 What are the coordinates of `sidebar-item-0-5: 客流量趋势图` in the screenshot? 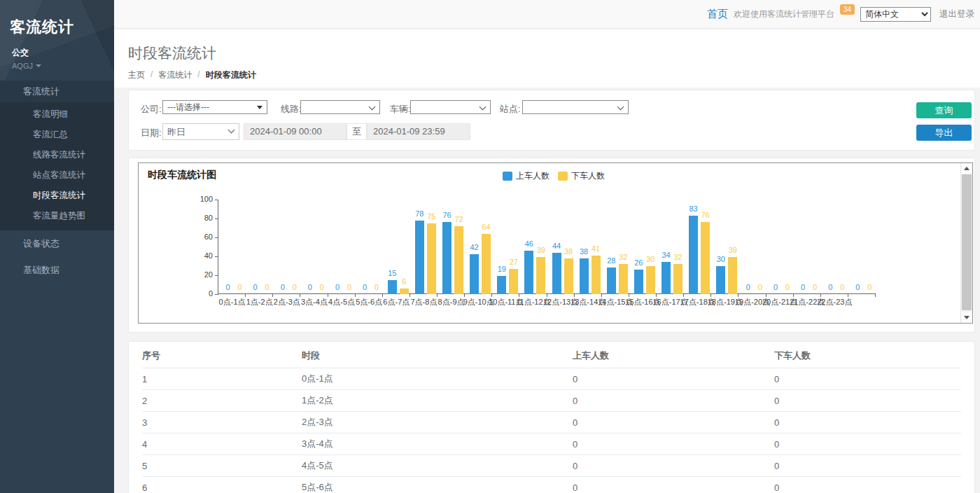 It's located at (57, 216).